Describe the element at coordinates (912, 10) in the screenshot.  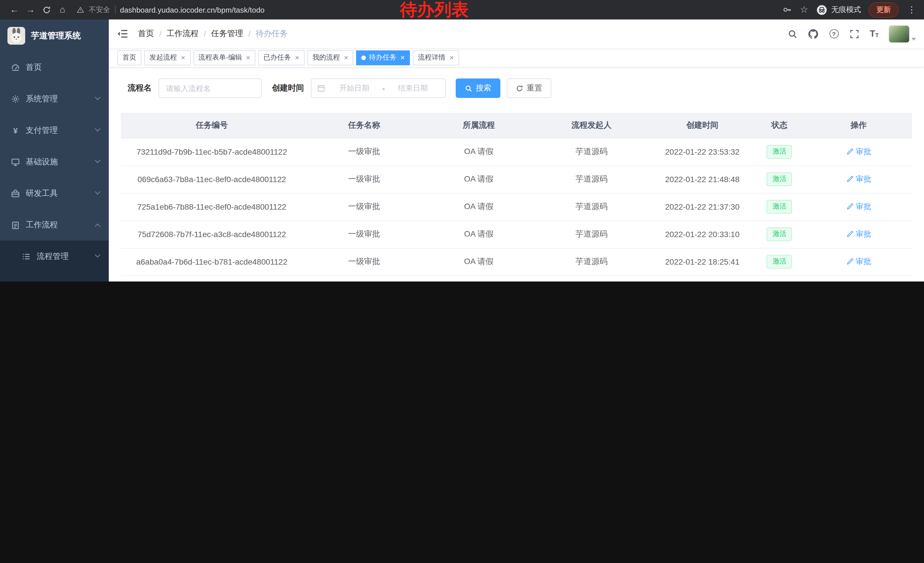
I see `chrome-menu-icon: ⋮` at that location.